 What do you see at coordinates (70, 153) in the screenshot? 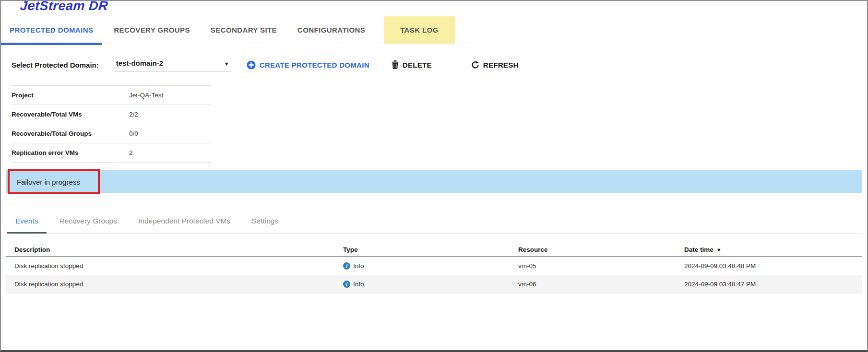
I see `detail-label: Replication error VMs` at bounding box center [70, 153].